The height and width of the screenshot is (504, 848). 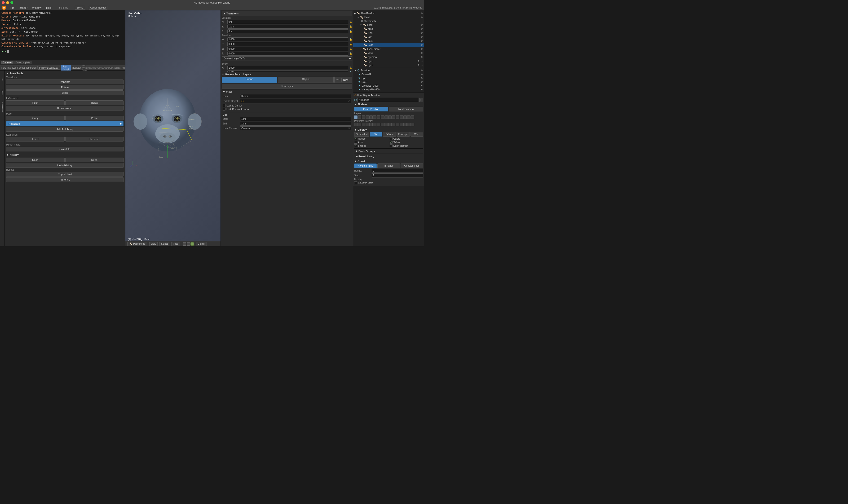 What do you see at coordinates (65, 108) in the screenshot?
I see `breakdowner-button: Breakdowner` at bounding box center [65, 108].